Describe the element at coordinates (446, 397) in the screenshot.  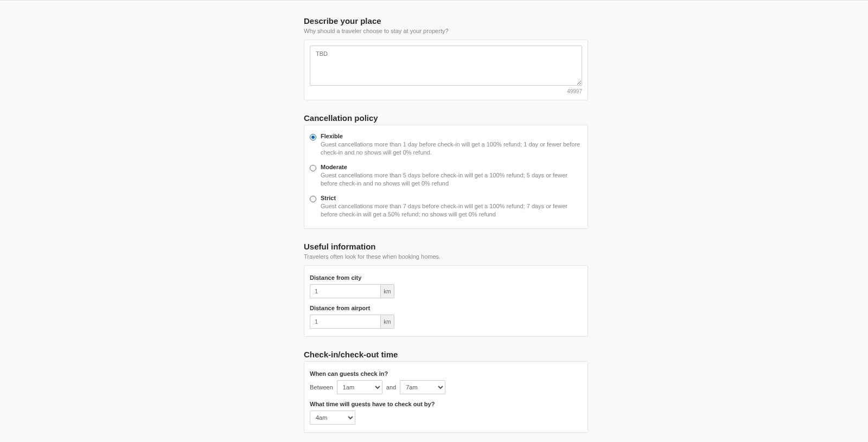
I see `checktime-panel: When can guests check in? Between 1am an…` at that location.